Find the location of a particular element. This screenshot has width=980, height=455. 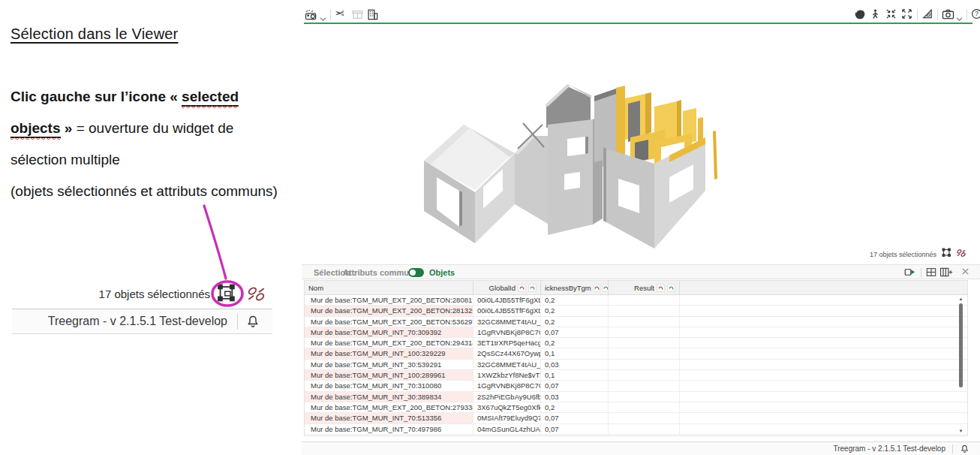

close-panel-icon is located at coordinates (965, 272).